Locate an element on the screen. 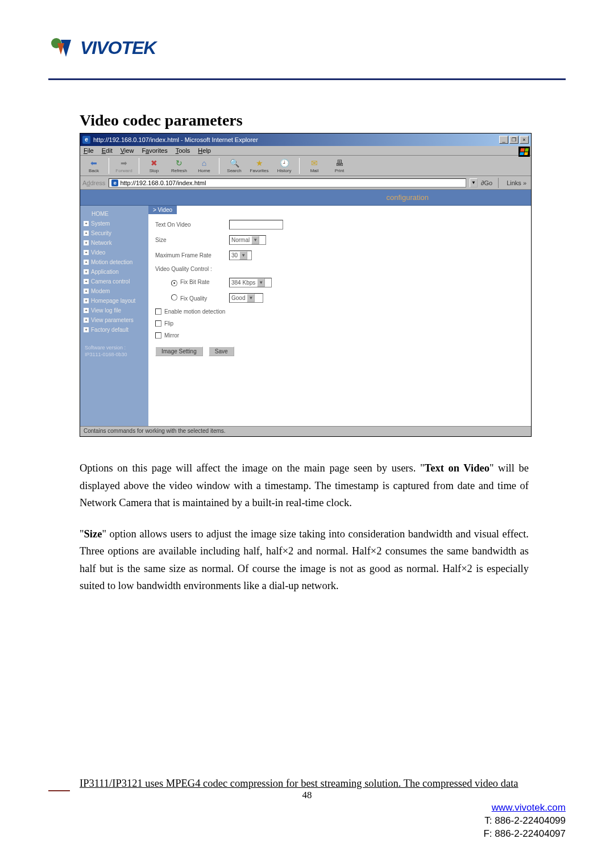 Image resolution: width=614 pixels, height=868 pixels. software-version: Software version : IP3111-0168-0b30 is located at coordinates (114, 351).